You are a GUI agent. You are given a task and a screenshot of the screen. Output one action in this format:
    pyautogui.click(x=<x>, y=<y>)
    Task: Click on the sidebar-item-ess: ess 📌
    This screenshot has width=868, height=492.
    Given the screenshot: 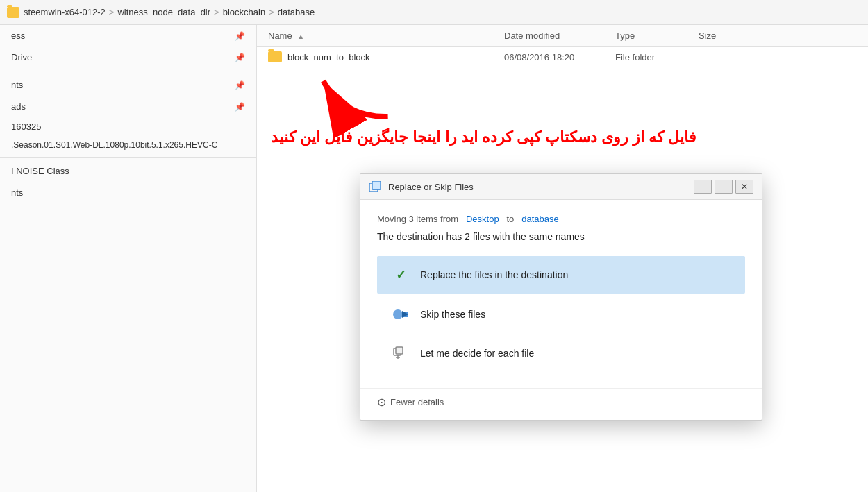 What is the action you would take?
    pyautogui.click(x=128, y=36)
    